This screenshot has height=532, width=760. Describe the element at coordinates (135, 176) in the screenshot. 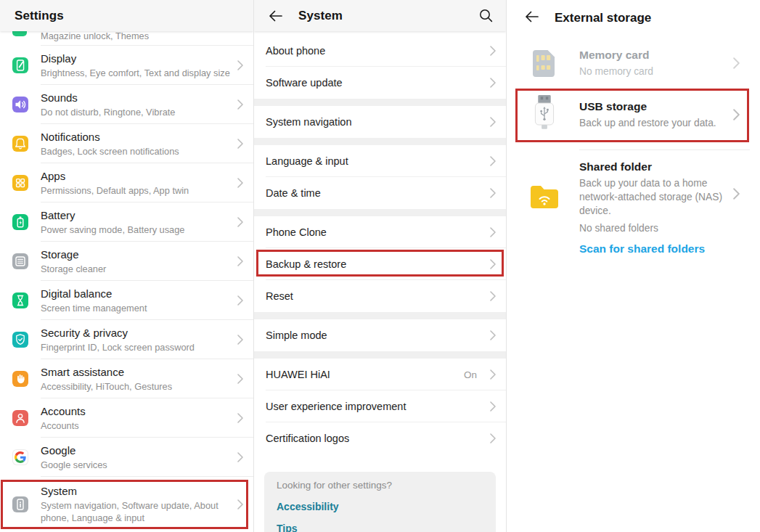

I see `settings-item-title: Apps` at that location.